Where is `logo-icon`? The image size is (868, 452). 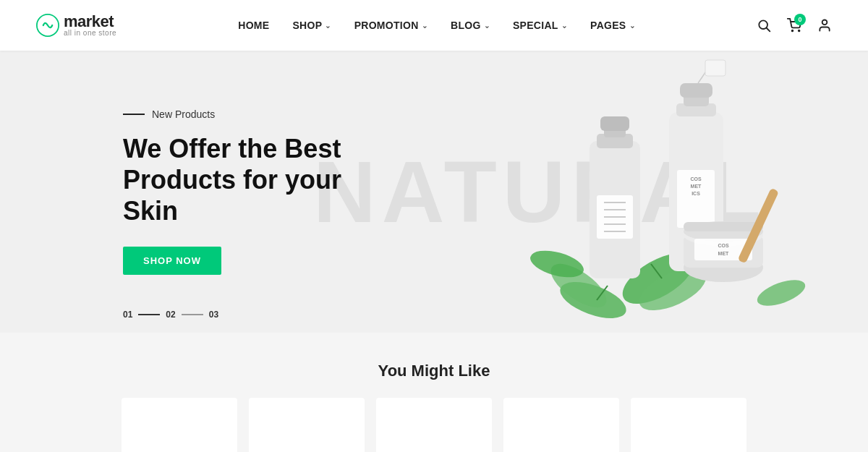
logo-icon is located at coordinates (48, 25).